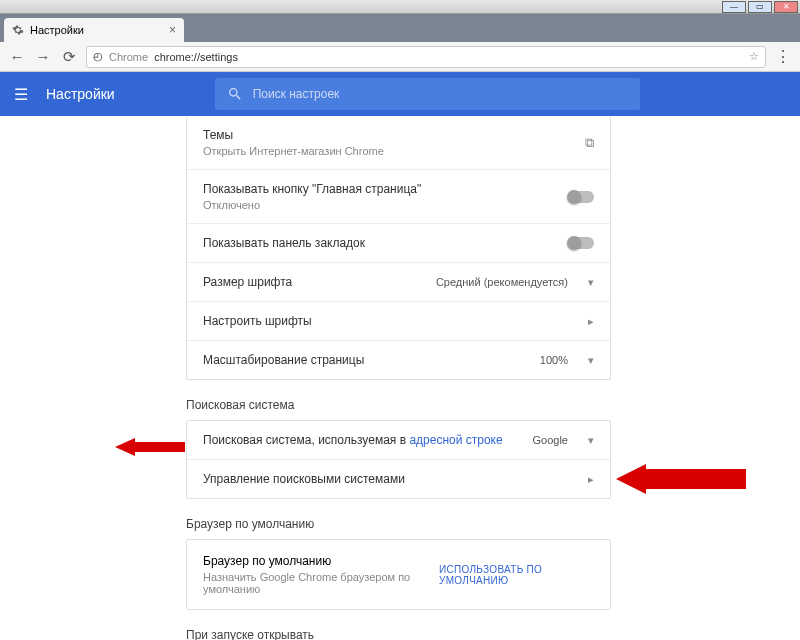 The height and width of the screenshot is (640, 800). What do you see at coordinates (398, 244) in the screenshot?
I see `bookmarks-bar-row: Показывать панель закладок` at bounding box center [398, 244].